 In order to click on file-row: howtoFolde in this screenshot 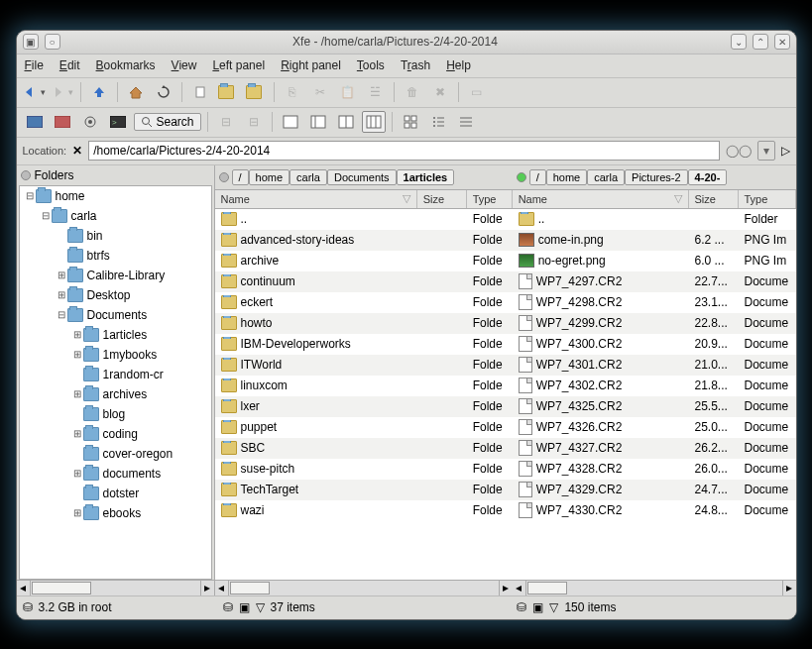, I will do `click(364, 323)`.